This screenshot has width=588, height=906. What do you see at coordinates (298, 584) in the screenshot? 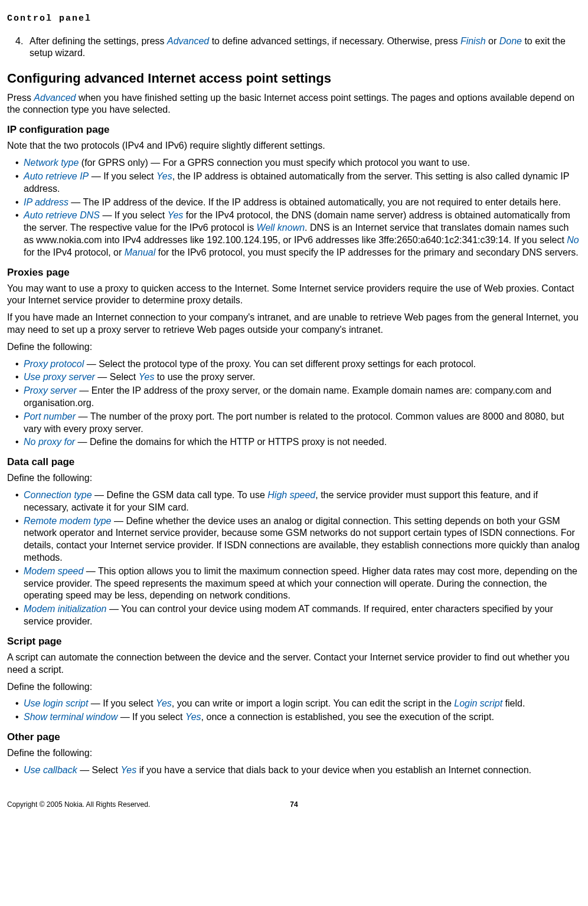
I see `list-item: Modem speed — This option allows you to …` at bounding box center [298, 584].